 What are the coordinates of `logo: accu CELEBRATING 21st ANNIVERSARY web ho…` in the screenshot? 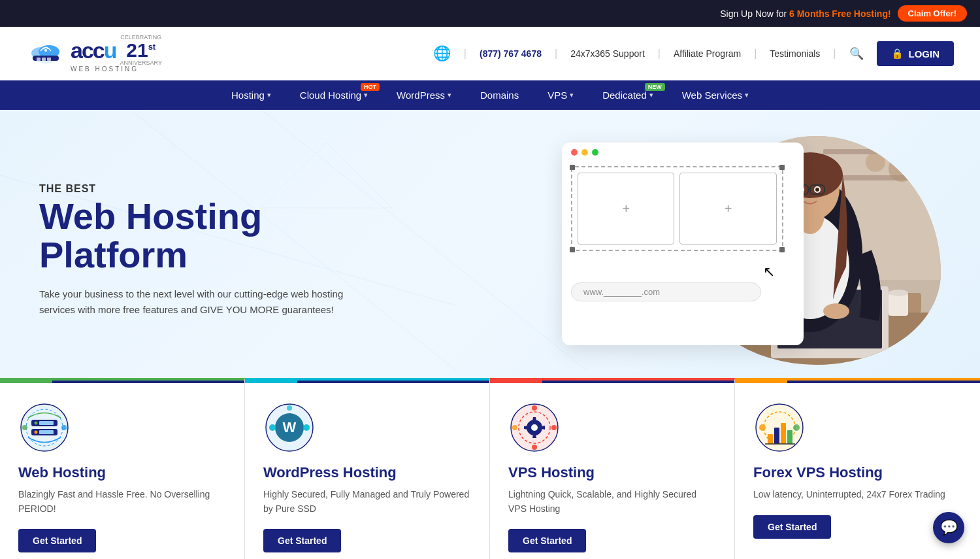 It's located at (94, 54).